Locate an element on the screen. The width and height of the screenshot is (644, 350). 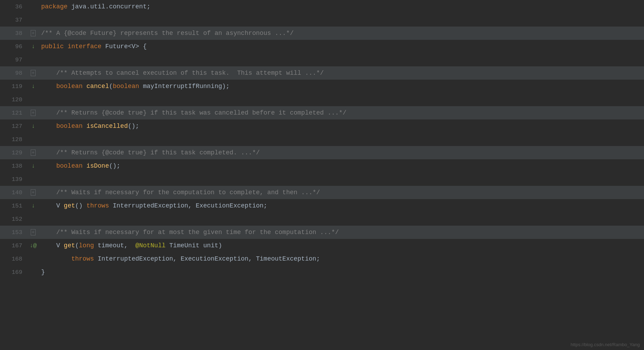
code-line: 98+ /** Attempts to cancel execution of … is located at coordinates (322, 73).